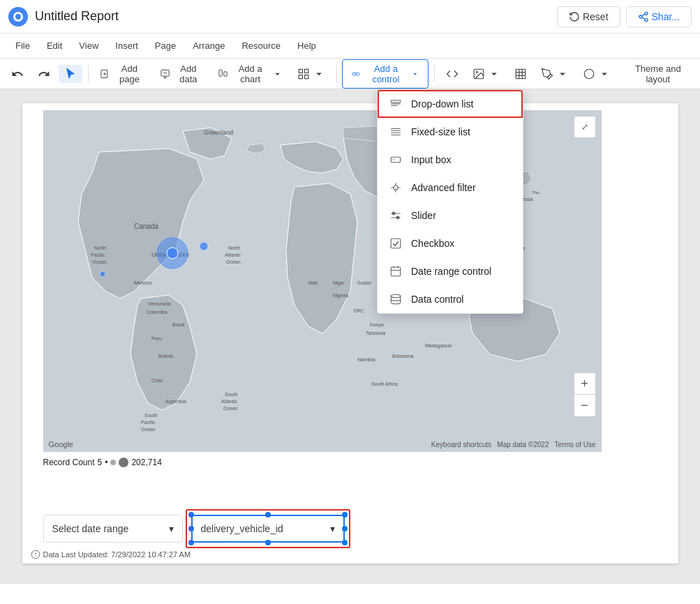 This screenshot has width=700, height=604. Describe the element at coordinates (450, 243) in the screenshot. I see `menu-item-checkbox: Checkbox` at that location.